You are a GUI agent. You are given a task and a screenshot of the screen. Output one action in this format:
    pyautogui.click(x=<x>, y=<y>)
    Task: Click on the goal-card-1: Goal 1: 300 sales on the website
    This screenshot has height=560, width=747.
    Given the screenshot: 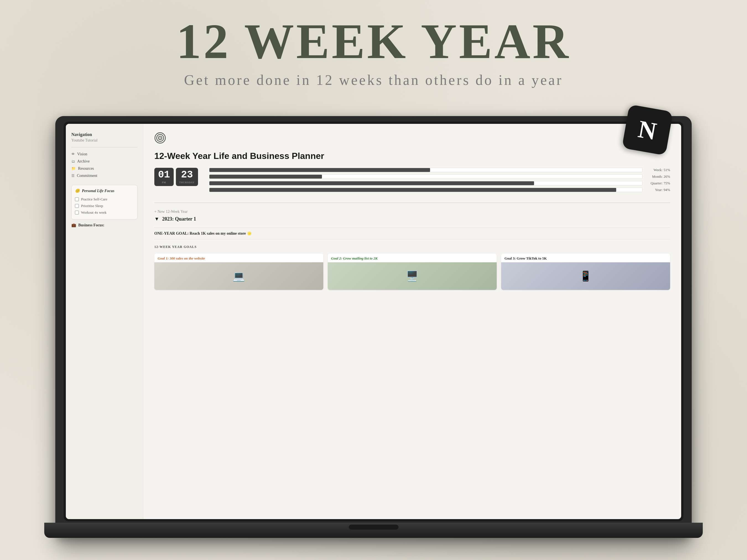 What is the action you would take?
    pyautogui.click(x=239, y=272)
    